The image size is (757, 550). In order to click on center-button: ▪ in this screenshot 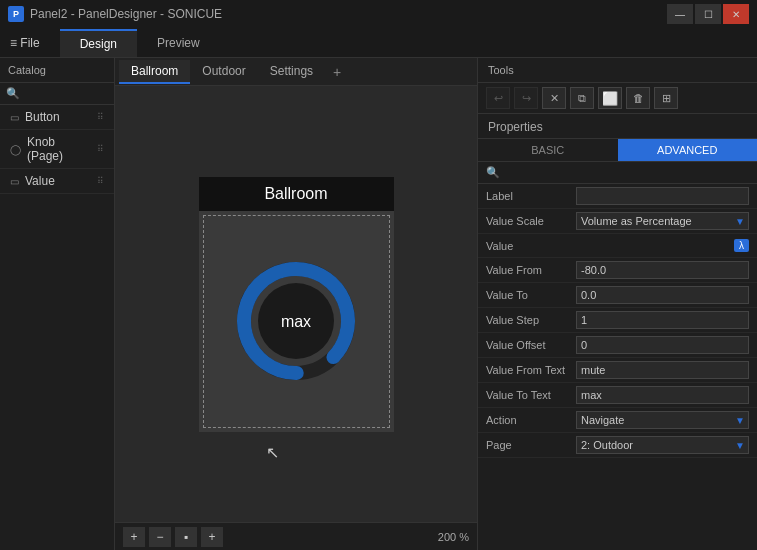, I will do `click(186, 537)`.